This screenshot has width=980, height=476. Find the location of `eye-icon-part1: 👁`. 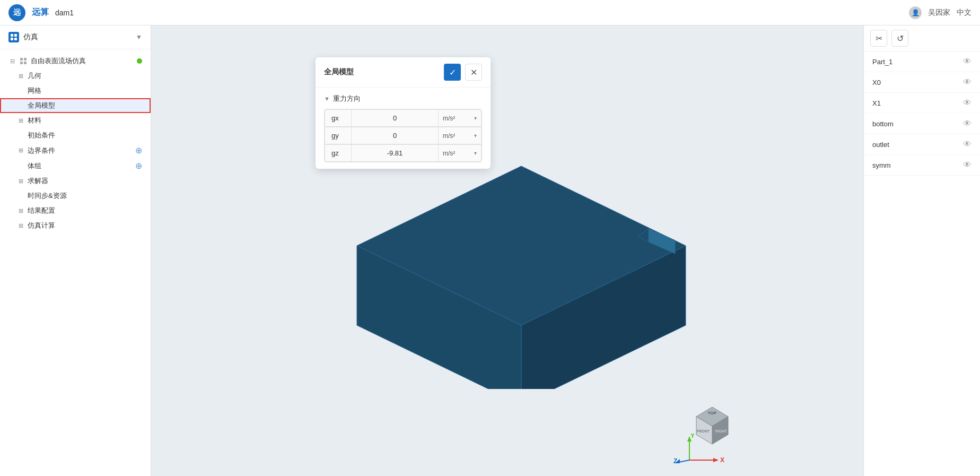

eye-icon-part1: 👁 is located at coordinates (967, 62).